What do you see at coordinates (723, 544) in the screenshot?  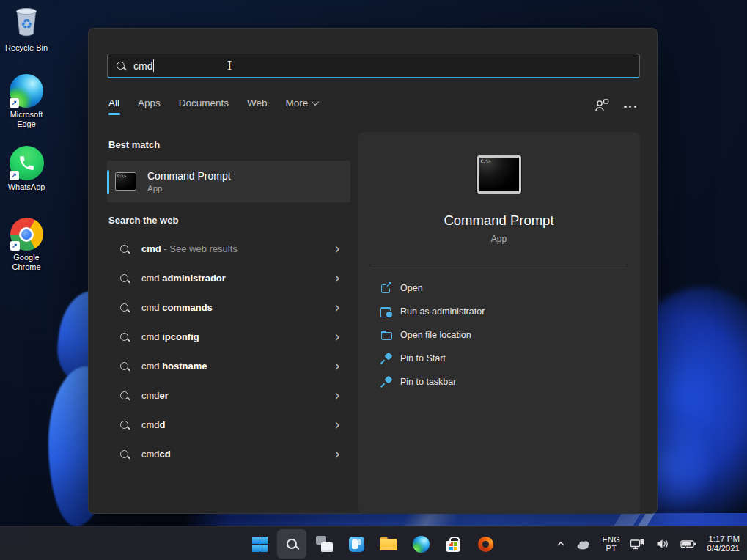 I see `taskbar-clock: 1:17 PM8/4/2021` at bounding box center [723, 544].